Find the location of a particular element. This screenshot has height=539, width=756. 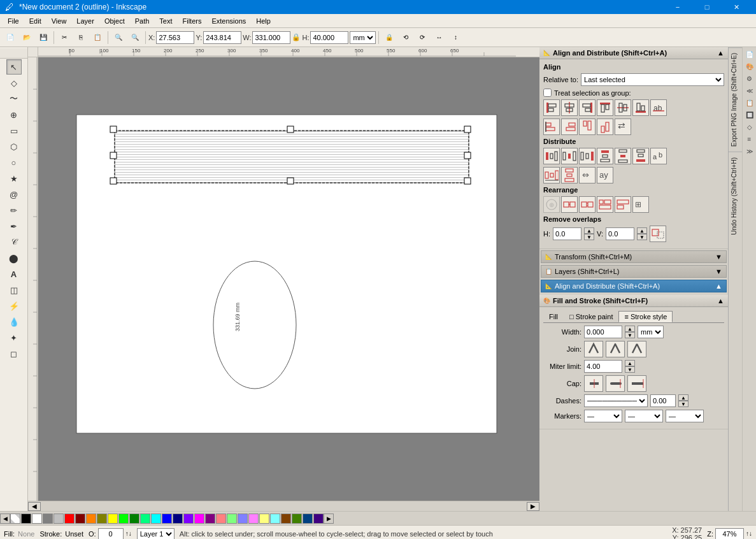

rearrange-exchange-btn: ⊕ is located at coordinates (552, 205).